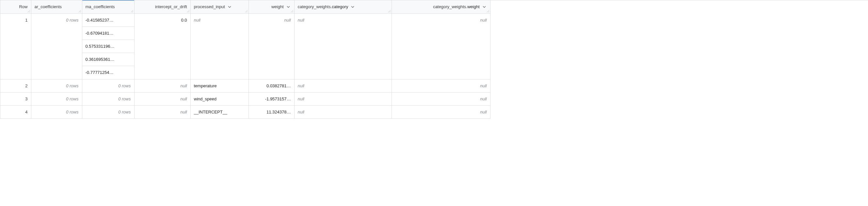 This screenshot has height=206, width=868. Describe the element at coordinates (220, 47) in the screenshot. I see `cell-processed-input: null` at that location.